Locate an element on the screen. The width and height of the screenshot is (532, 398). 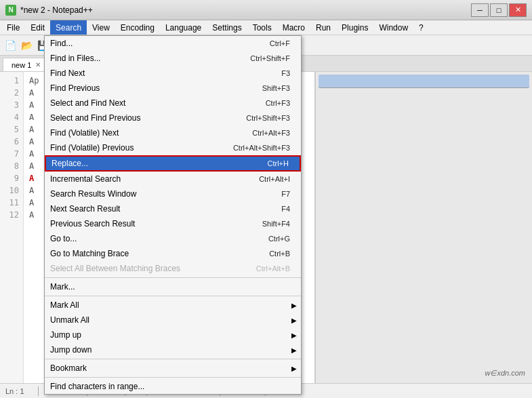
menu-bar: File Edit Search View Encoding Language … is located at coordinates (266, 28).